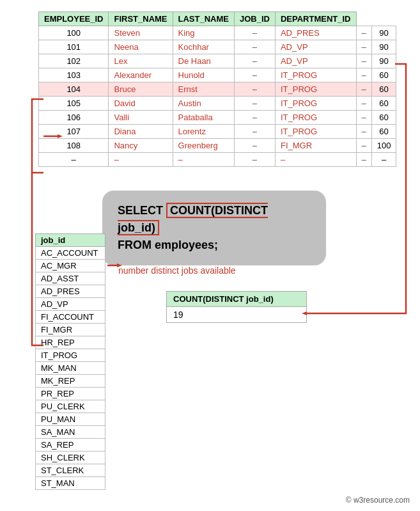  I want to click on table-row: 100 Steven King – AD_PRES – 90, so click(217, 33).